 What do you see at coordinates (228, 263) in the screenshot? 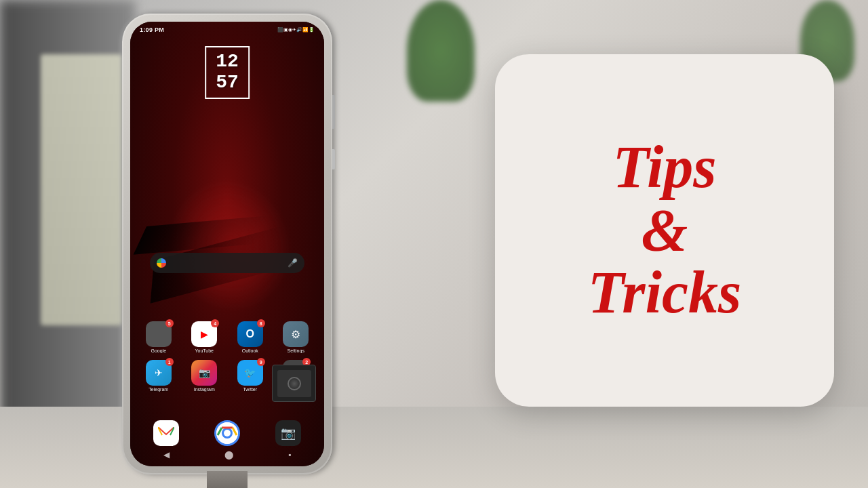
I see `search-bar: 🎤` at bounding box center [228, 263].